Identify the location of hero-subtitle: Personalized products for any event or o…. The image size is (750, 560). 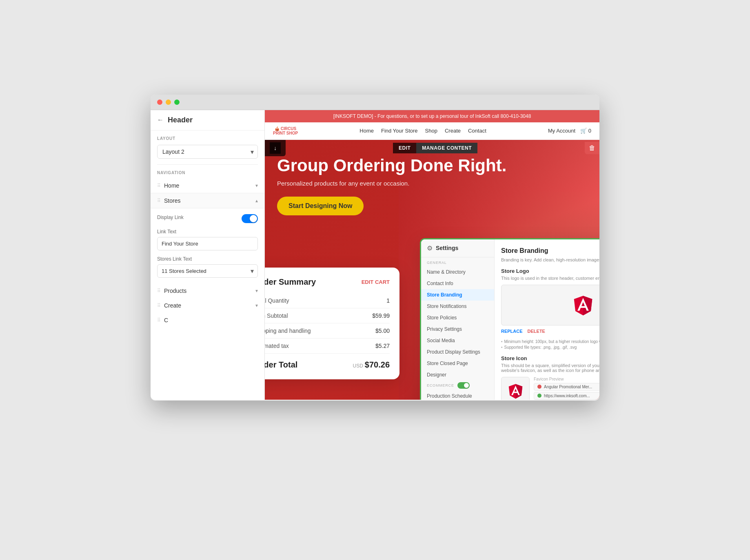
(432, 184).